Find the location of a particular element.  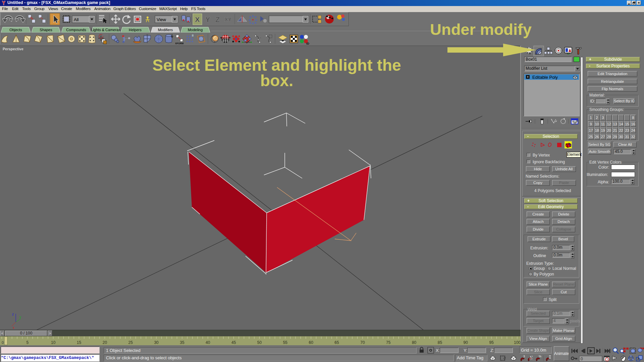

svg-text: All is located at coordinates (76, 19).